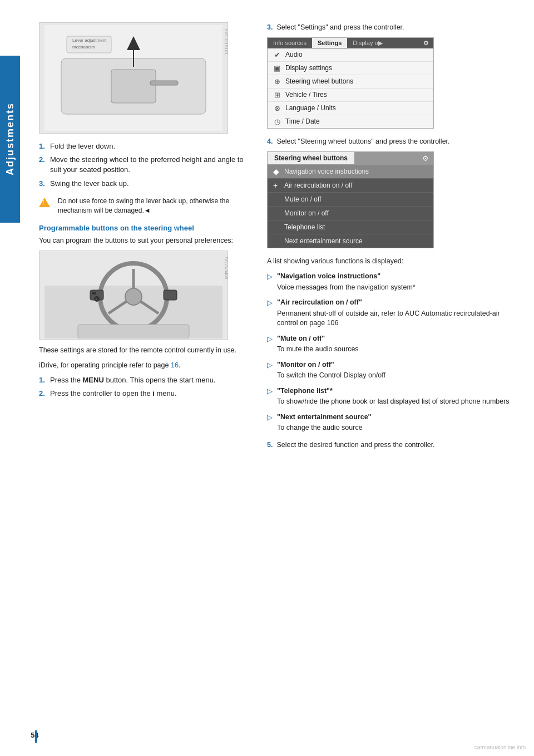  What do you see at coordinates (277, 241) in the screenshot?
I see `next-bullet-icon` at bounding box center [277, 241].